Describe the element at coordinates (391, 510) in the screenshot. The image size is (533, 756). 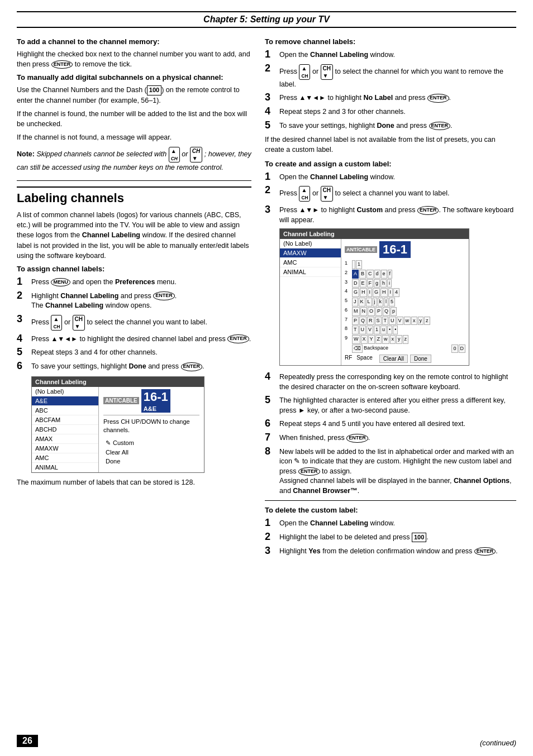
I see `delete-custom-heading: To delete the custom label:` at that location.